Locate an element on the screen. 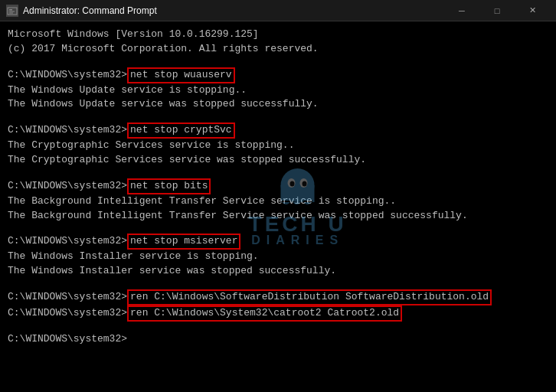 Image resolution: width=556 pixels, height=392 pixels. close-button: ✕ is located at coordinates (532, 11).